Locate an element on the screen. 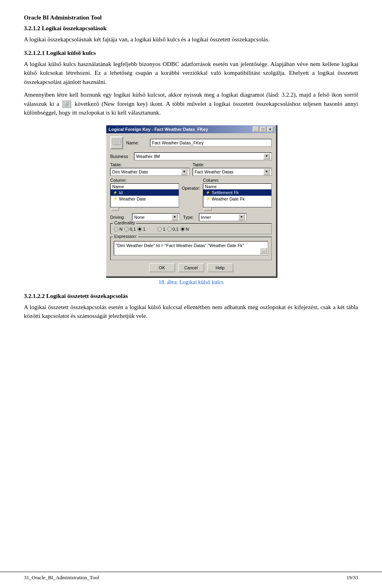  dialog-titlebar-buttons: _ □ × is located at coordinates (263, 129).